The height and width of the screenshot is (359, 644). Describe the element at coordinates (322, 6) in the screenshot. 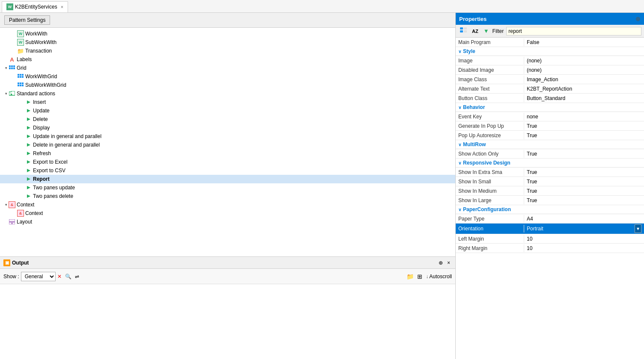

I see `tab-bar: W K2BEntityServices ×` at that location.